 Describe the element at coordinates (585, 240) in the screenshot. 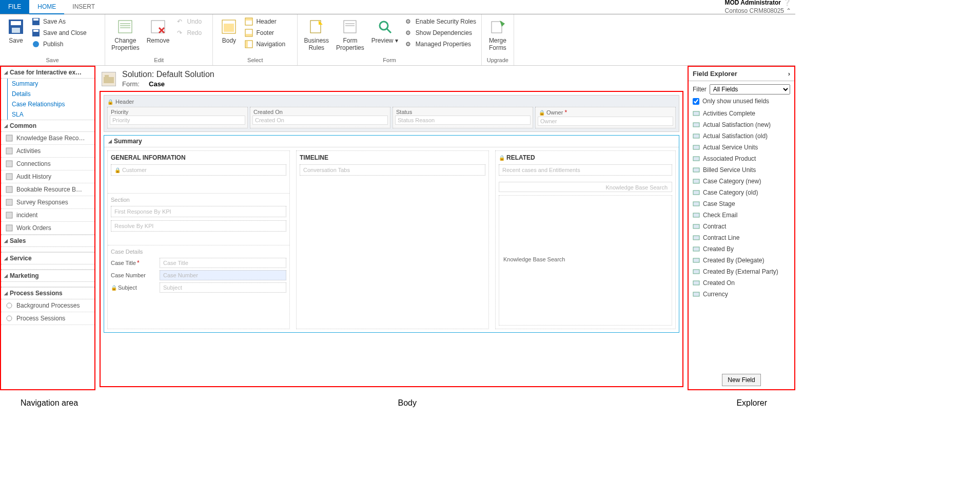

I see `related-section: 🔒RELATED Recent cases and Entitlements K…` at that location.